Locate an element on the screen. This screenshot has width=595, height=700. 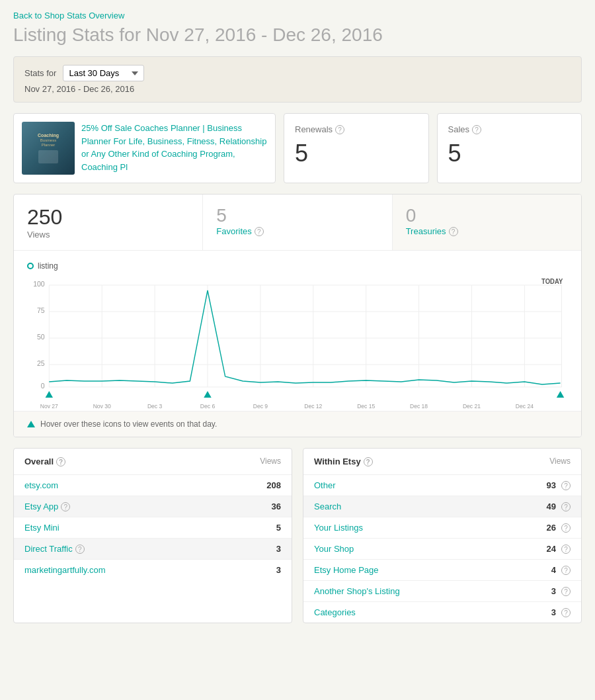
favorites-box: 5 Favorites ? is located at coordinates (298, 222).